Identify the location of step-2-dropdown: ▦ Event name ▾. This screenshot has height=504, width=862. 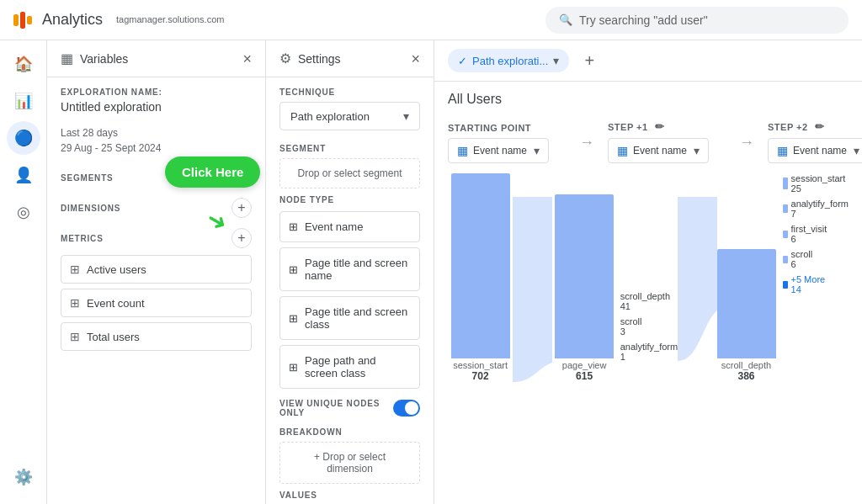
(815, 151).